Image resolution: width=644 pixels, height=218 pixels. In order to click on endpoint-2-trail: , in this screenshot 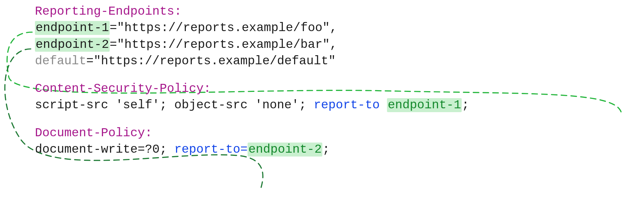, I will do `click(333, 45)`.